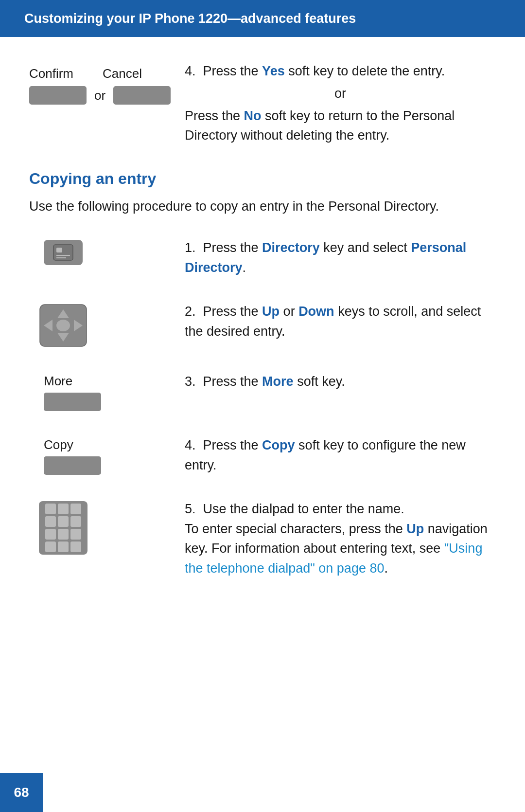  Describe the element at coordinates (279, 445) in the screenshot. I see `copy-key: Copy` at that location.